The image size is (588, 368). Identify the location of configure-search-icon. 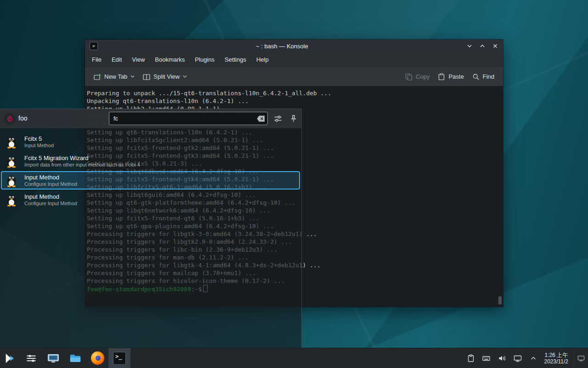
(278, 119).